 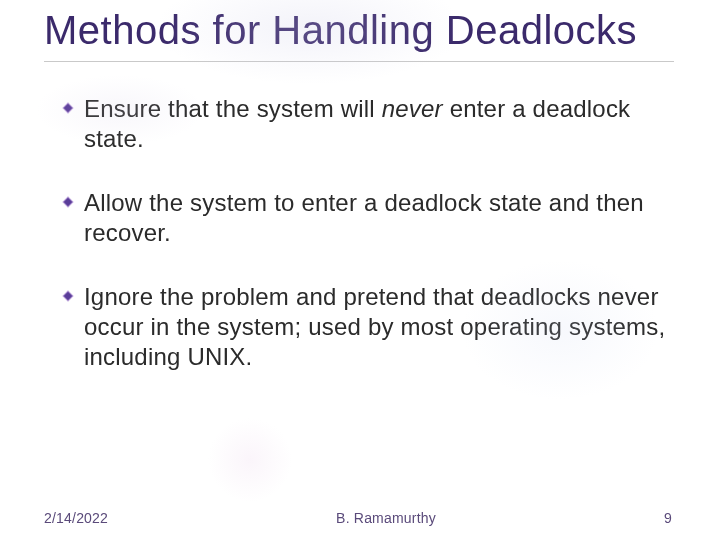 I want to click on bullet-text-emph: never, so click(x=412, y=108).